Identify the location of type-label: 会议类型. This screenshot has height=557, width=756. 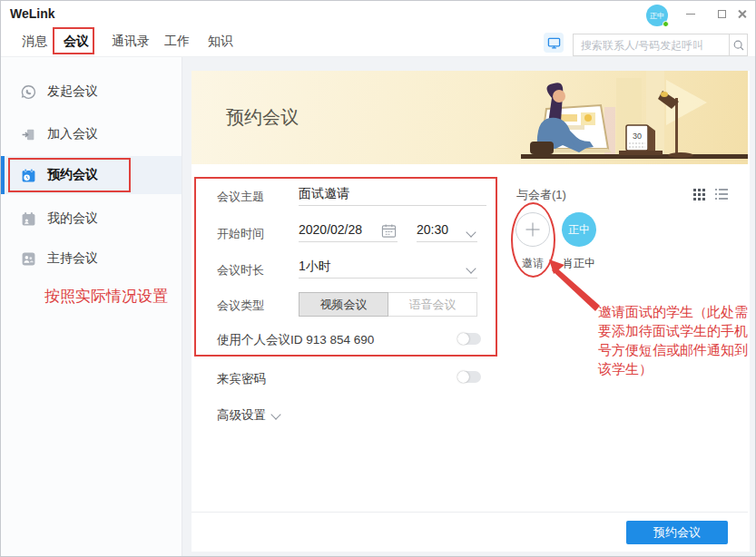
(241, 306).